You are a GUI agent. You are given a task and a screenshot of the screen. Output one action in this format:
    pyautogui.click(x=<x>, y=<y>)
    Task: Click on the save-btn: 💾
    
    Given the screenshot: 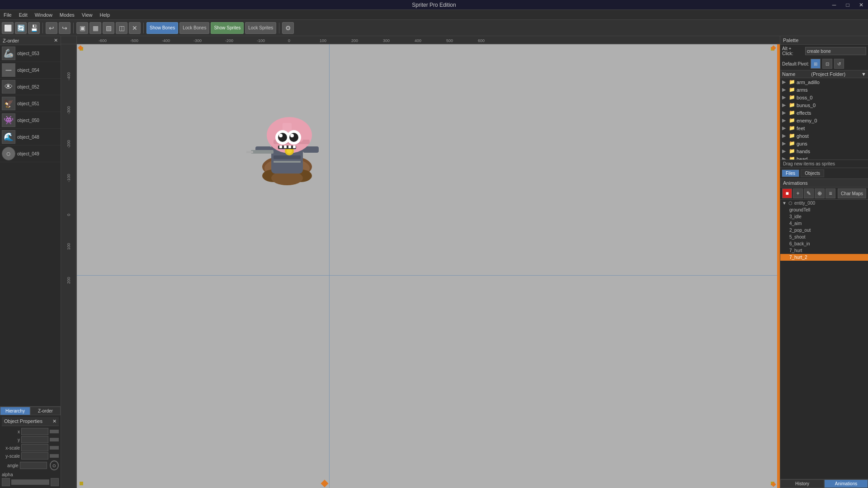 What is the action you would take?
    pyautogui.click(x=34, y=28)
    